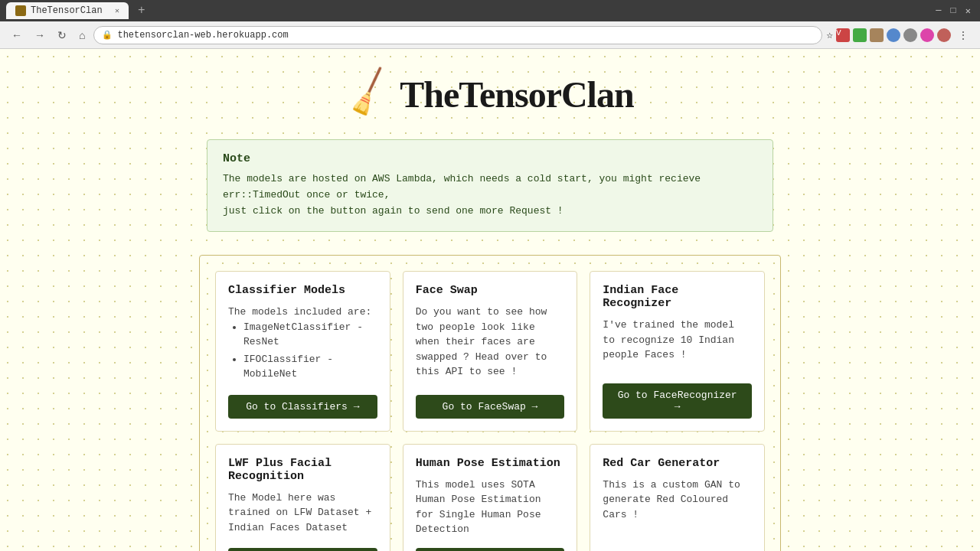 The image size is (980, 551). I want to click on browser-toolbar: ← → ↻ ⌂ 🔒 thetensorclan-web.herokuapp.co…, so click(490, 35).